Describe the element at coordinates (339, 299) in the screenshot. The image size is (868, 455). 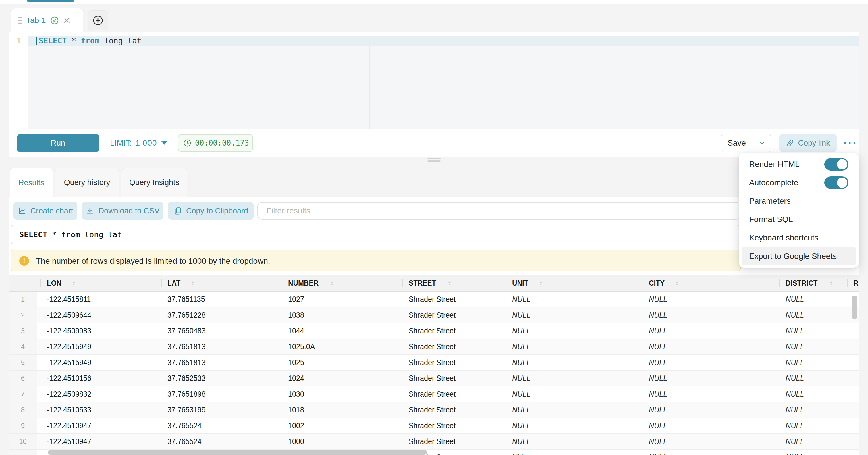
I see `table-cell: 1027` at that location.